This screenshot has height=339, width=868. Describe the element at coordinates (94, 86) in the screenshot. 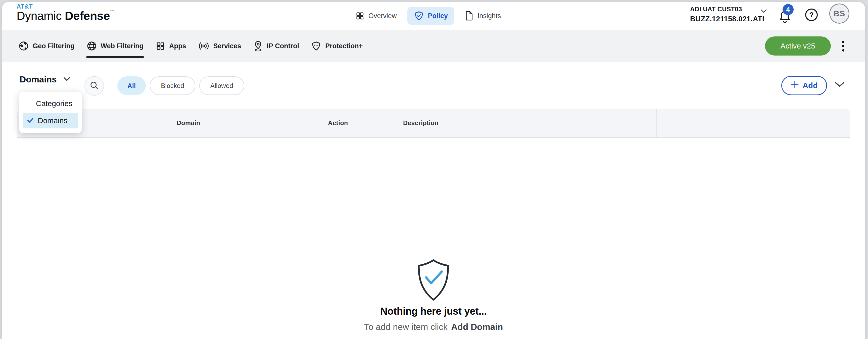

I see `search-icon` at that location.